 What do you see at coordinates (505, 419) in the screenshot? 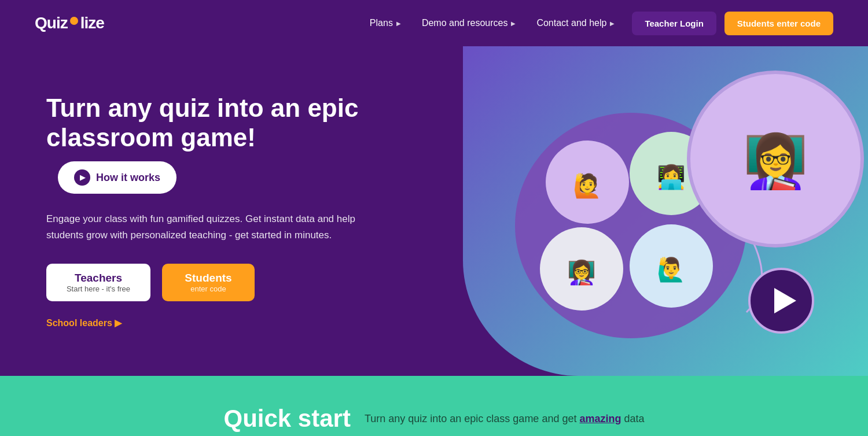
I see `quick-start-subtitle: Turn any quiz into an epic class game an…` at bounding box center [505, 419].